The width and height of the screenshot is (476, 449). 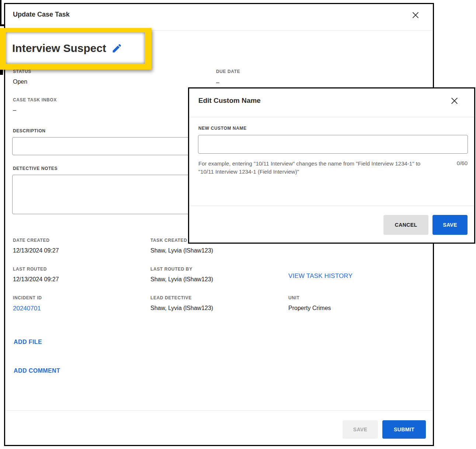 I want to click on modal-header-divider, so click(x=332, y=117).